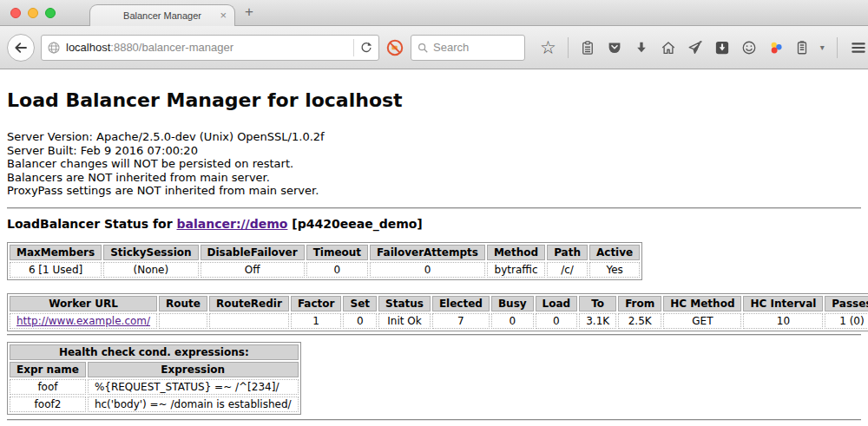 The height and width of the screenshot is (426, 868). What do you see at coordinates (33, 13) in the screenshot?
I see `traffic-lights` at bounding box center [33, 13].